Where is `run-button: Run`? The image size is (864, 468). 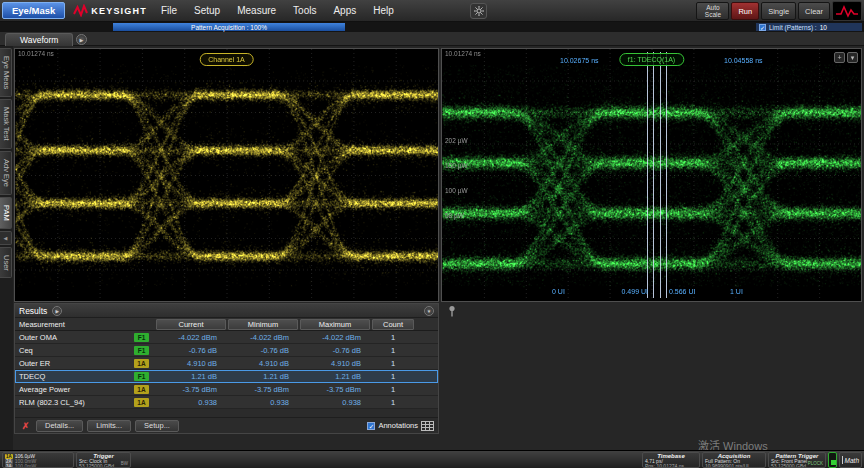 run-button: Run is located at coordinates (745, 11).